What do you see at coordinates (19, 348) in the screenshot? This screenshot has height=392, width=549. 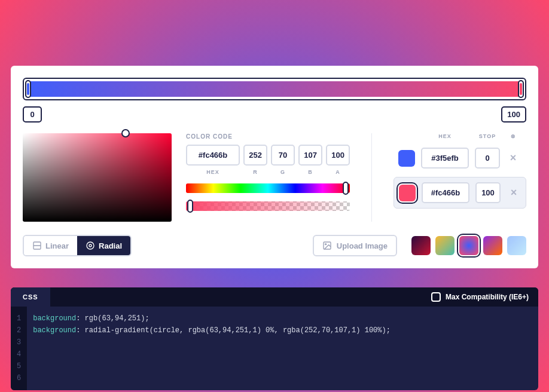 I see `line-numbers: 123456` at bounding box center [19, 348].